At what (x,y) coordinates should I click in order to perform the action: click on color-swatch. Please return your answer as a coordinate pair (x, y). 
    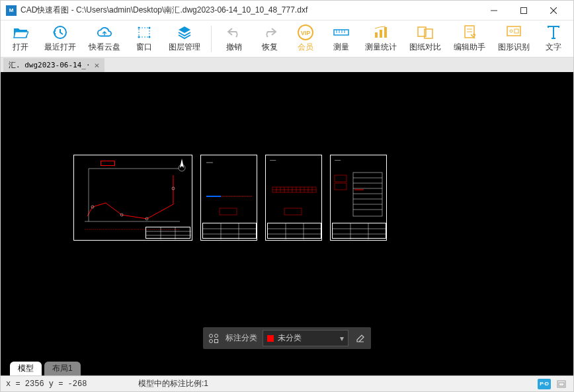
    Looking at the image, I should click on (270, 338).